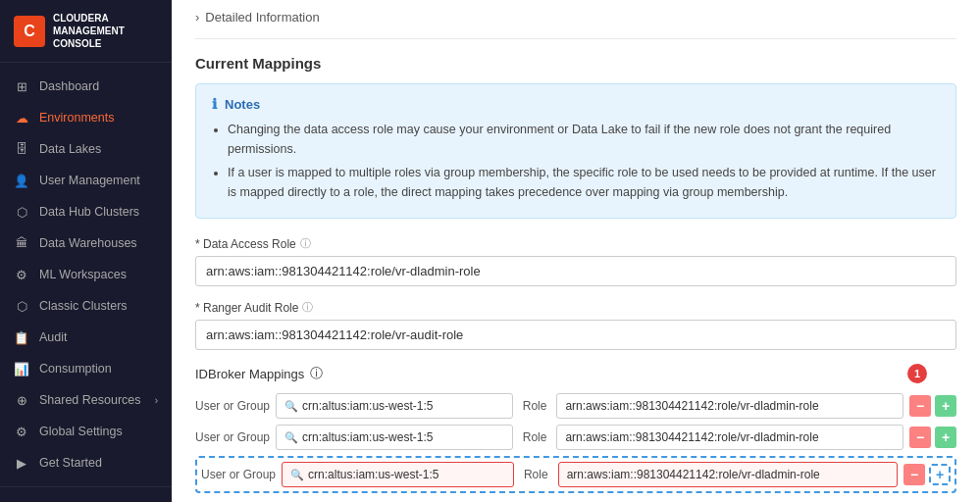 The height and width of the screenshot is (502, 980). What do you see at coordinates (584, 182) in the screenshot?
I see `note-item-2: If a user is mapped to multiple roles vi…` at bounding box center [584, 182].